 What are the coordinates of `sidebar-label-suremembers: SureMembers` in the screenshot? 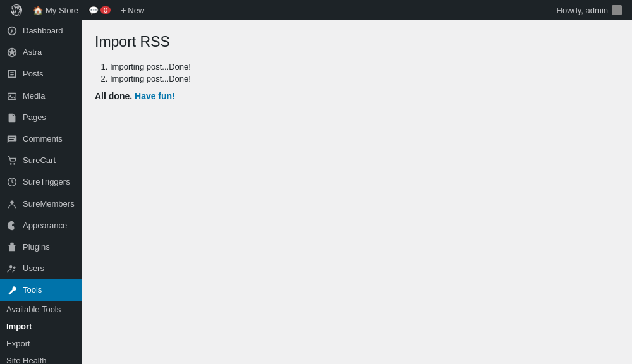 It's located at (49, 204).